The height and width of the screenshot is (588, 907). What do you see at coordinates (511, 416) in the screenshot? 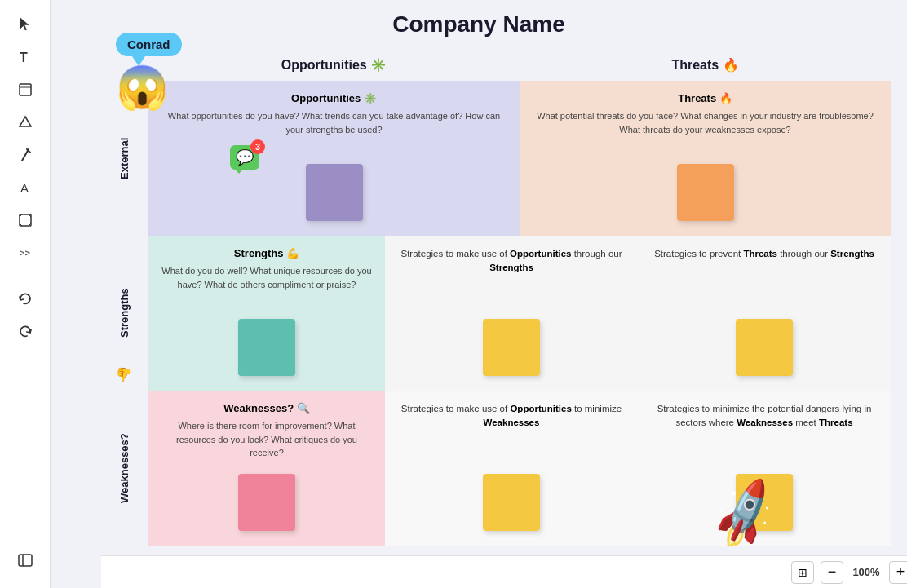
I see `wo-strategy-text: Strategies to make use of Opportunities …` at bounding box center [511, 416].